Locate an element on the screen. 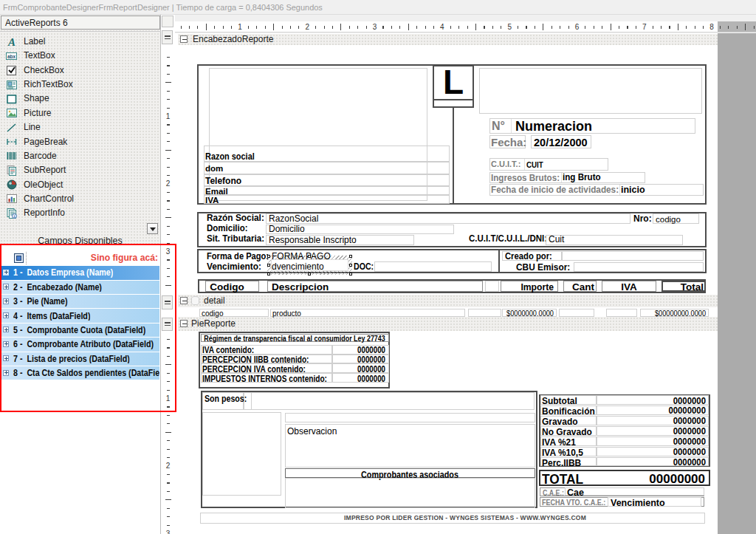  svg-text: A is located at coordinates (12, 42).